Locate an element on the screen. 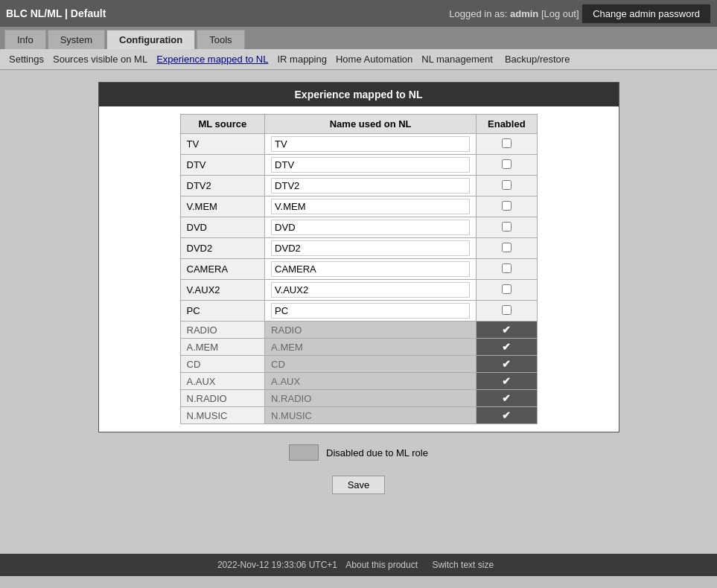 This screenshot has height=588, width=717. table-row: TV is located at coordinates (359, 144).